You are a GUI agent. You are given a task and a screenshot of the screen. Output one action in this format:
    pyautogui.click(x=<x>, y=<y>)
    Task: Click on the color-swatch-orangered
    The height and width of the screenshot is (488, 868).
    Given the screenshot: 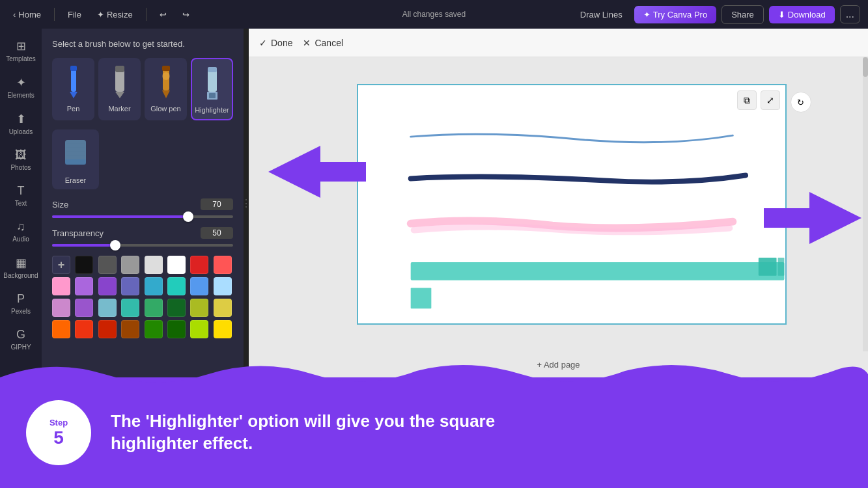 What is the action you would take?
    pyautogui.click(x=84, y=329)
    